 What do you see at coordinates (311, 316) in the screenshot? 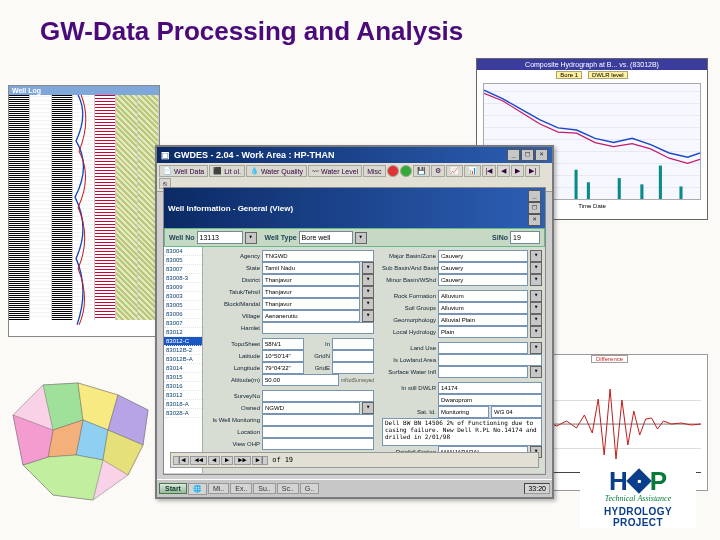
I see `village-input` at bounding box center [311, 316].